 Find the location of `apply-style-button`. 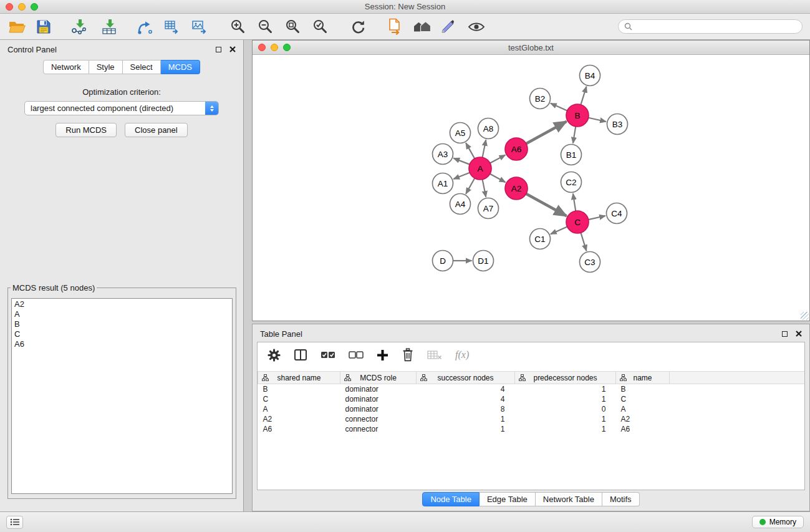

apply-style-button is located at coordinates (448, 27).